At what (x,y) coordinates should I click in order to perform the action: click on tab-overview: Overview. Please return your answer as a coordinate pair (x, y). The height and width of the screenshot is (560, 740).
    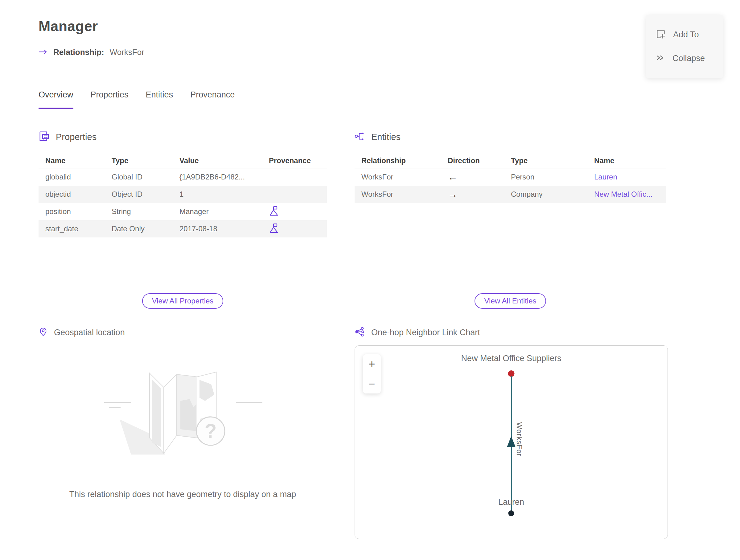
    Looking at the image, I should click on (56, 100).